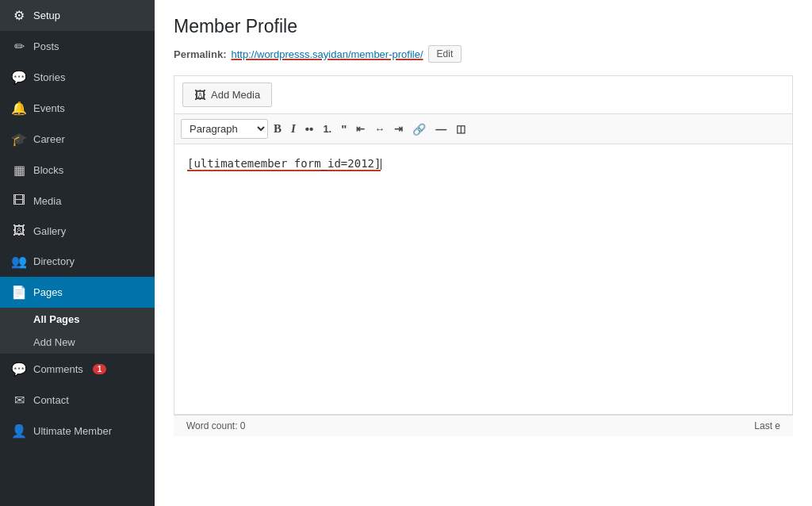 This screenshot has width=812, height=506. What do you see at coordinates (768, 426) in the screenshot?
I see `last-edited: Last e` at bounding box center [768, 426].